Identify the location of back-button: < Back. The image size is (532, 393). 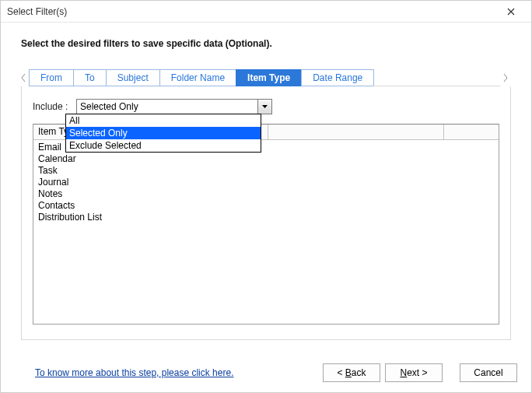
(352, 373).